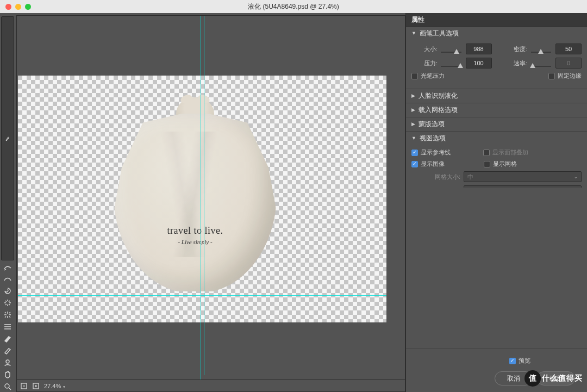 The height and width of the screenshot is (392, 587). I want to click on rate-slider, so click(541, 63).